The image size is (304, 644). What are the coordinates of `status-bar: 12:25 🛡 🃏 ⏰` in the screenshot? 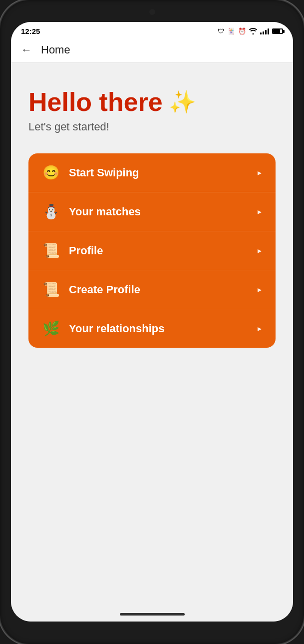 It's located at (152, 31).